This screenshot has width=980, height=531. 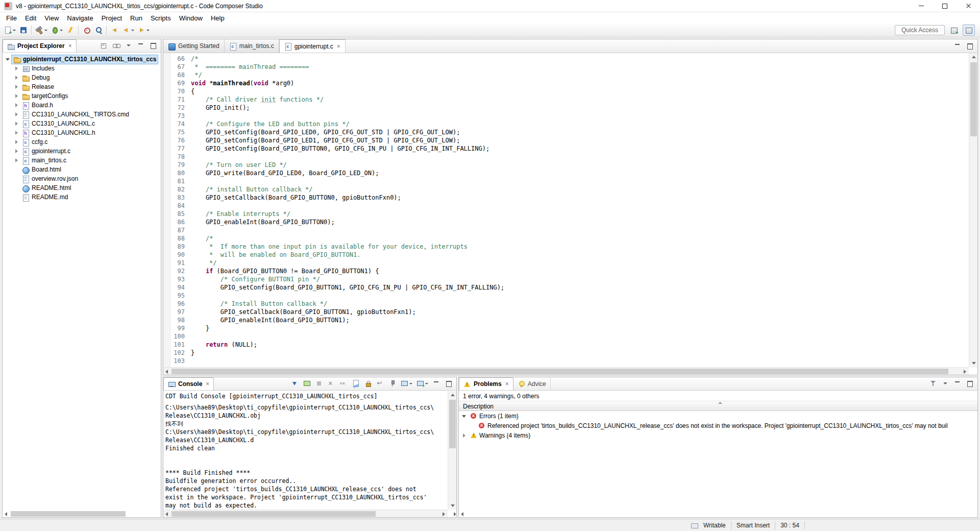 What do you see at coordinates (82, 68) in the screenshot?
I see `tree-item-includes: Includes` at bounding box center [82, 68].